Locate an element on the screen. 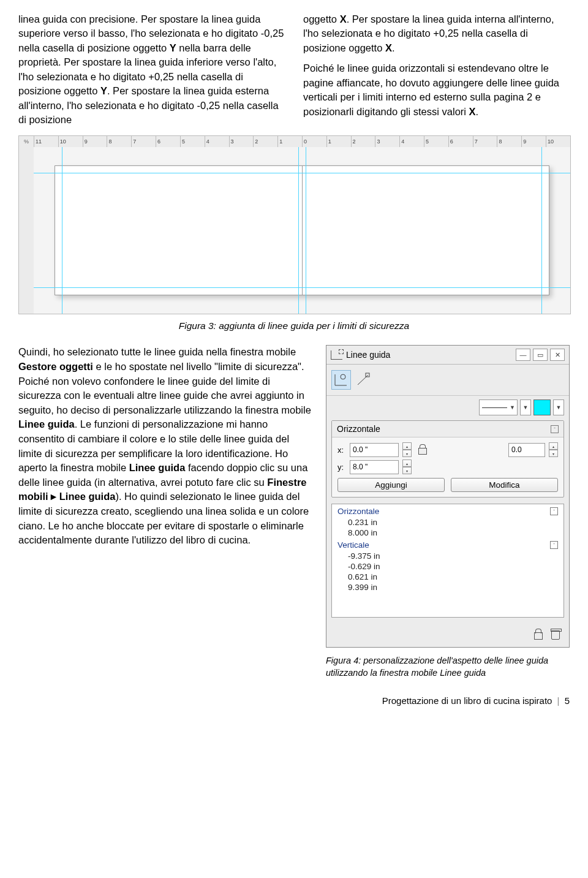 This screenshot has height=878, width=588. panel-header: Linee guida — ▭ ✕ is located at coordinates (448, 355).